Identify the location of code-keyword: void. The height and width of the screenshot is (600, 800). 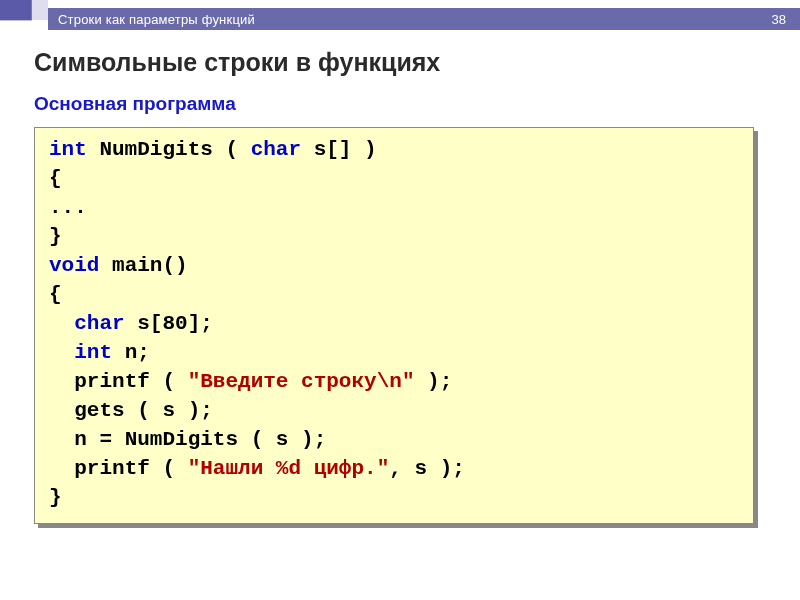
(74, 266).